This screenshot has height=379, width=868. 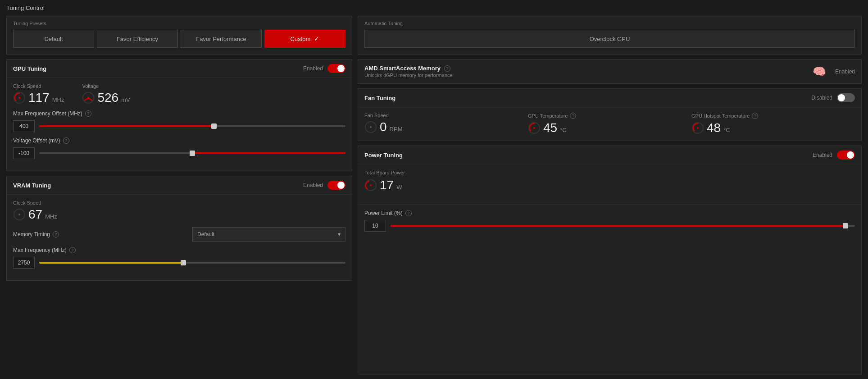 I want to click on gpu-clock-gauge-icon, so click(x=19, y=98).